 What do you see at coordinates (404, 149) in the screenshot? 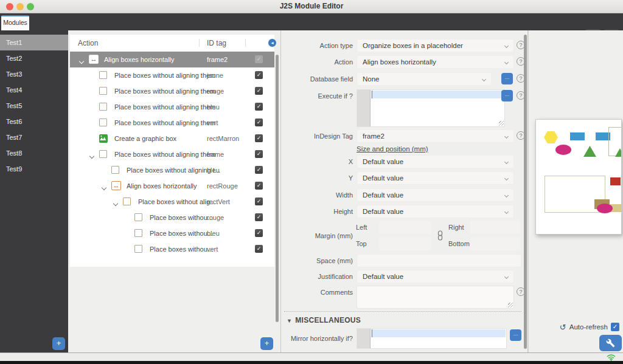
I see `size-position-row: Size and position (mm)` at bounding box center [404, 149].